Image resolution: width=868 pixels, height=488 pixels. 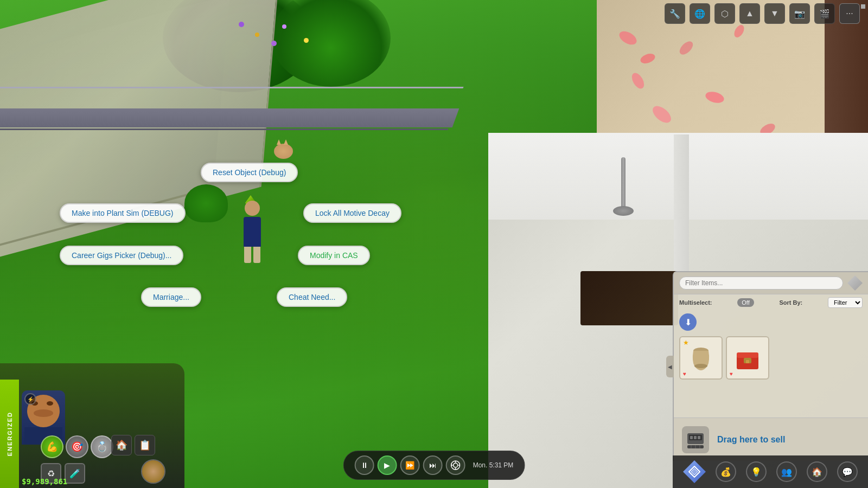 What do you see at coordinates (847, 472) in the screenshot?
I see `speech-button: 💬` at bounding box center [847, 472].